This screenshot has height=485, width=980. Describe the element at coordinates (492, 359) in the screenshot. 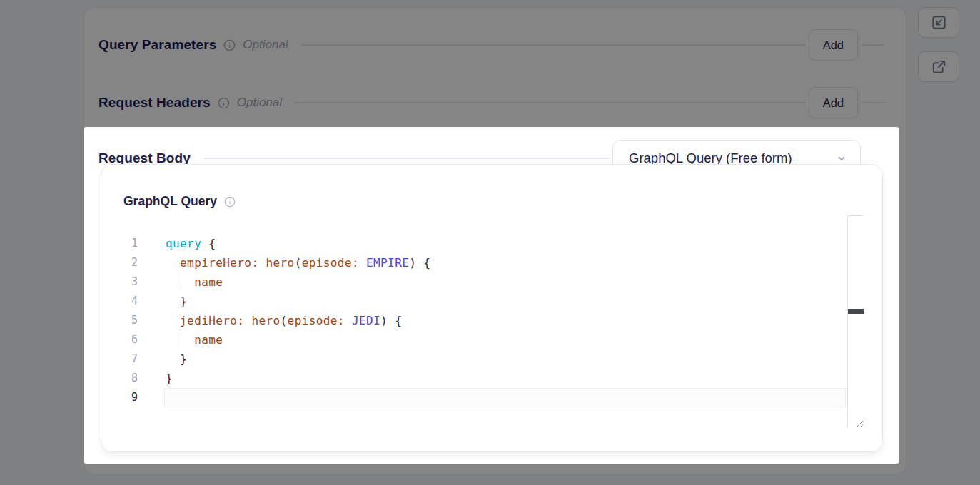

I see `code-line-7: 7 }` at that location.